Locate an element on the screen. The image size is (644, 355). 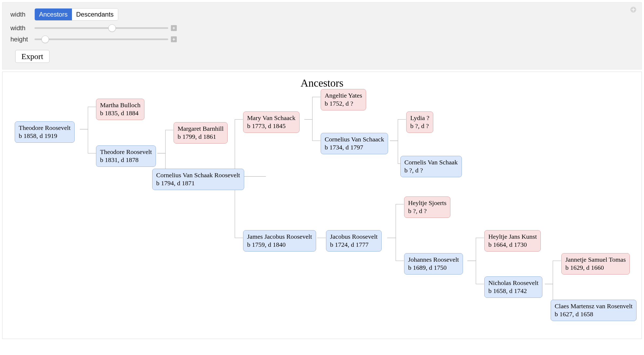
person-node-lydia: Lydia ? b ?, d ? is located at coordinates (420, 122).